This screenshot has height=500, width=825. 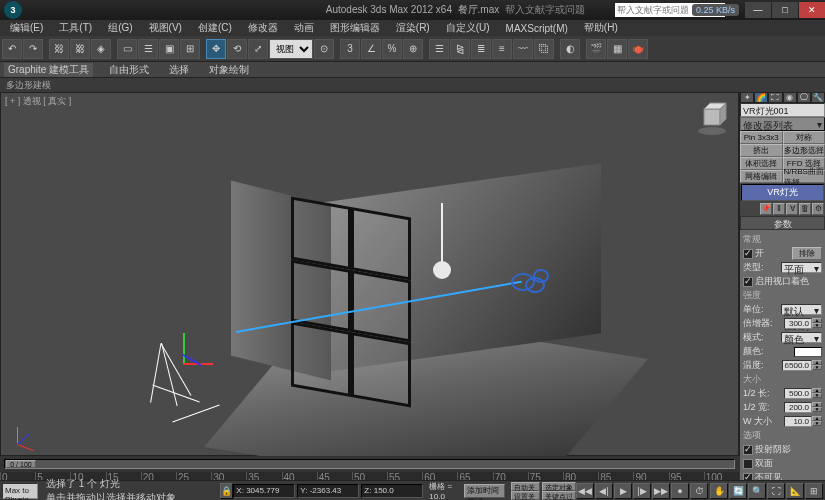 What do you see at coordinates (76, 28) in the screenshot?
I see `menu-tools: 工具(T)` at bounding box center [76, 28].